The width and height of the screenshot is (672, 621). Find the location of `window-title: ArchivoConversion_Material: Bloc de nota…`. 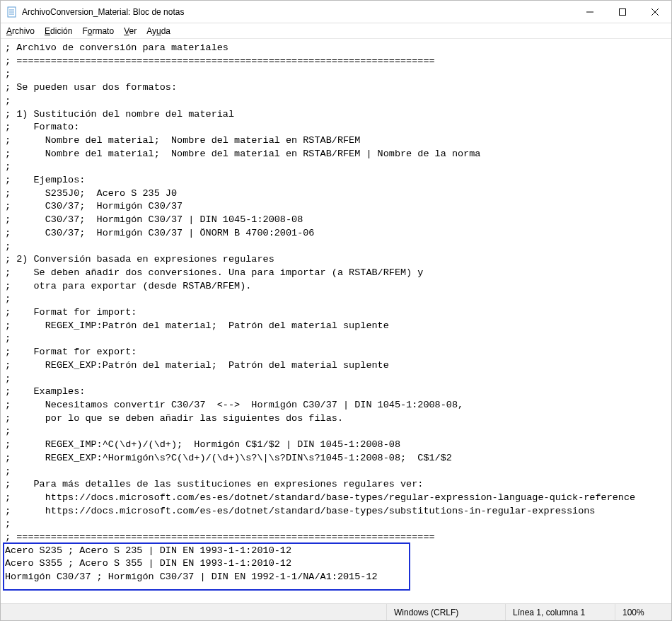

window-title: ArchivoConversion_Material: Bloc de nota… is located at coordinates (298, 12).